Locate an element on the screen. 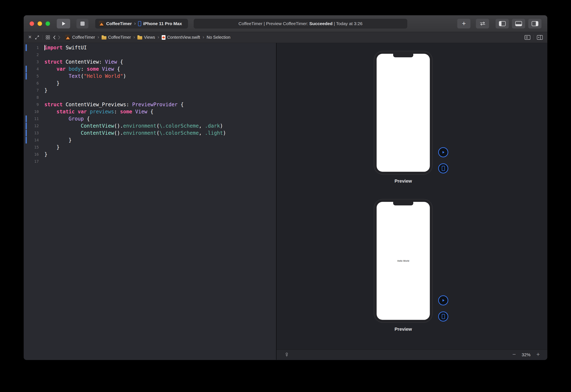 The image size is (571, 392). line-number: 5 is located at coordinates (33, 76).